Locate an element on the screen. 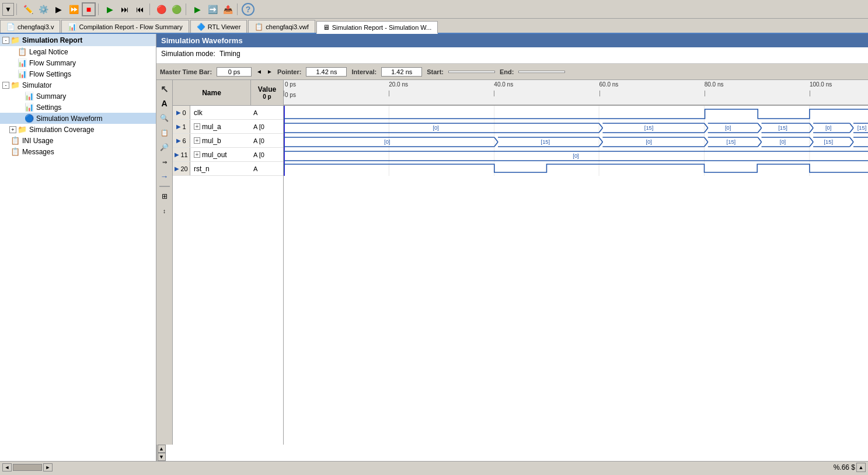  sidebar-item-sim-waveform: 🔵 Simulation Waveform is located at coordinates (78, 118).